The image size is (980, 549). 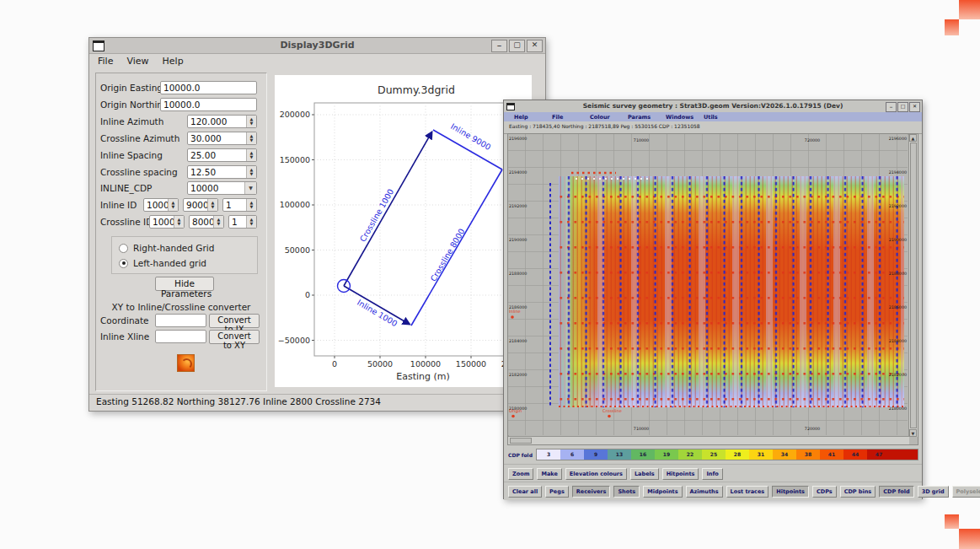 I want to click on azimuths-toggle: Azimuths, so click(x=704, y=492).